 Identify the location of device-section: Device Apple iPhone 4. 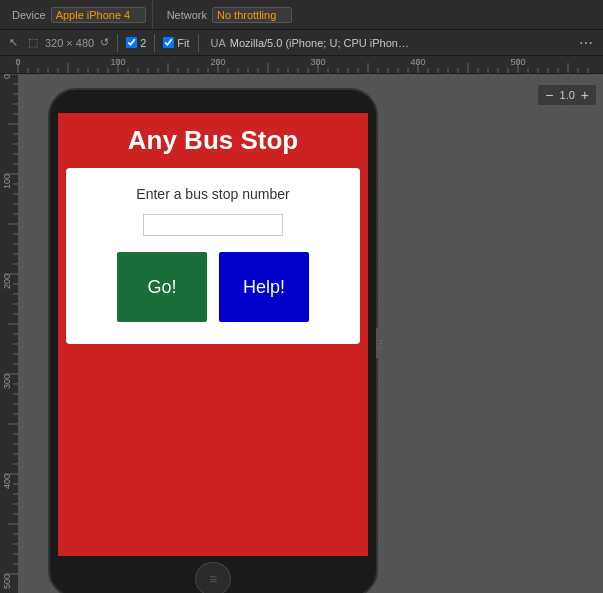
(80, 14).